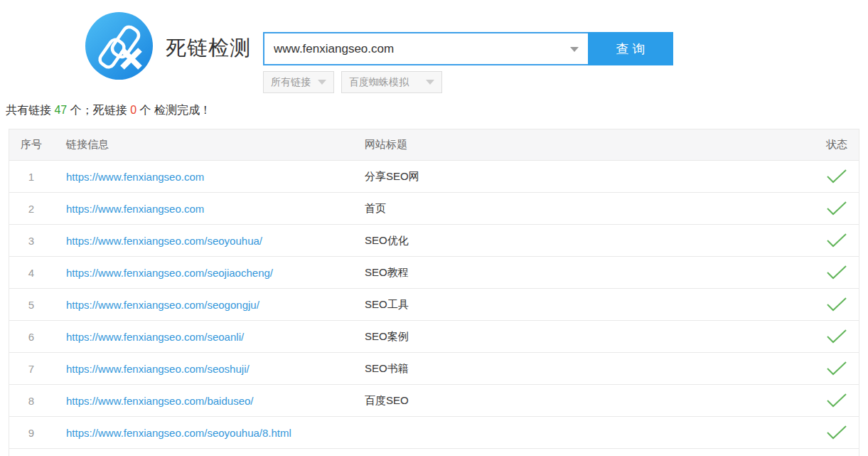 Image resolution: width=868 pixels, height=456 pixels. What do you see at coordinates (434, 401) in the screenshot?
I see `table-row: 8https://www.fenxiangseo.com/baiduseo/百度…` at bounding box center [434, 401].